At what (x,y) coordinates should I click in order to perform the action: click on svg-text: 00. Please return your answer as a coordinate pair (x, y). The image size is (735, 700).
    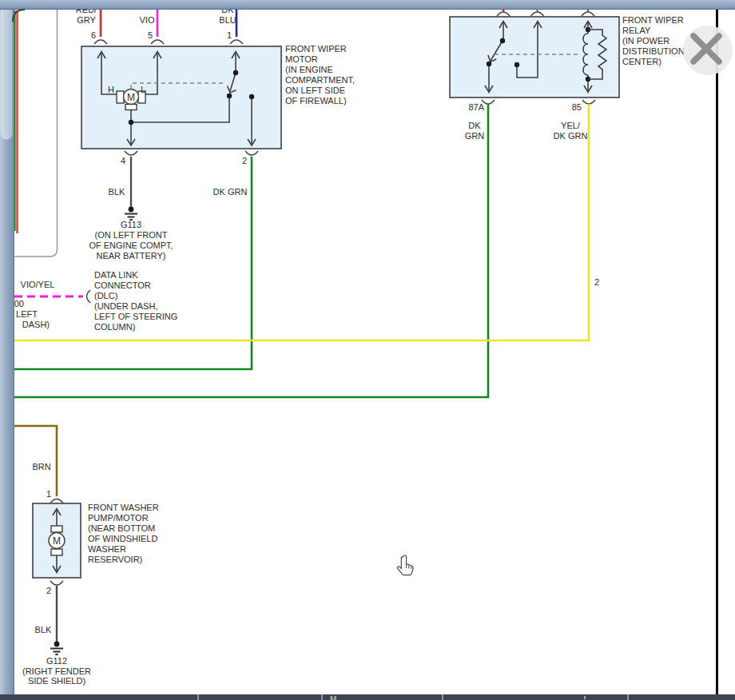
    Looking at the image, I should click on (19, 304).